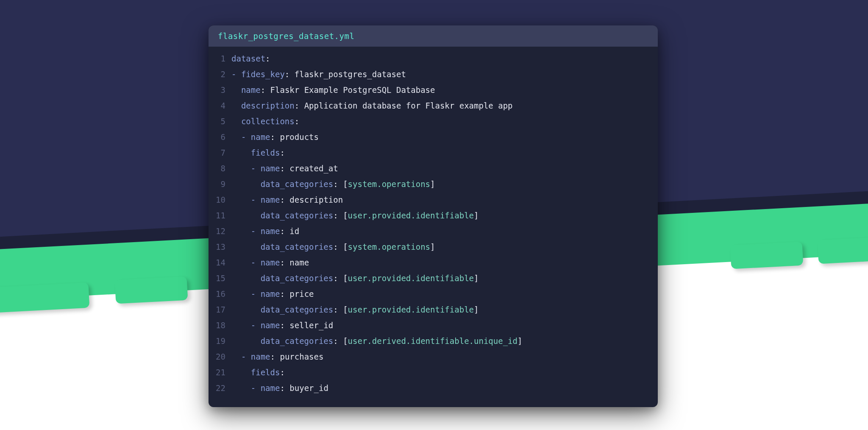 The height and width of the screenshot is (430, 868). What do you see at coordinates (217, 247) in the screenshot?
I see `line-number: 13` at bounding box center [217, 247].